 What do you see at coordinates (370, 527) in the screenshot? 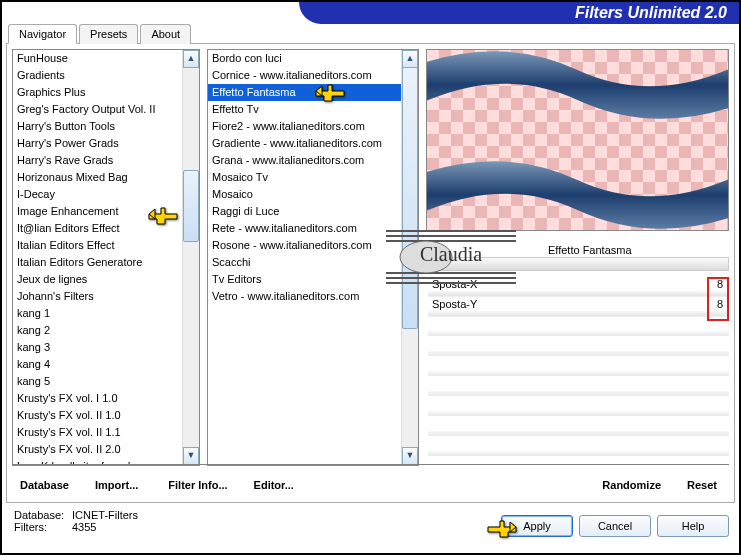
I see `footer: Database:ICNET-Filters Filters:4355 Appl…` at bounding box center [370, 527].